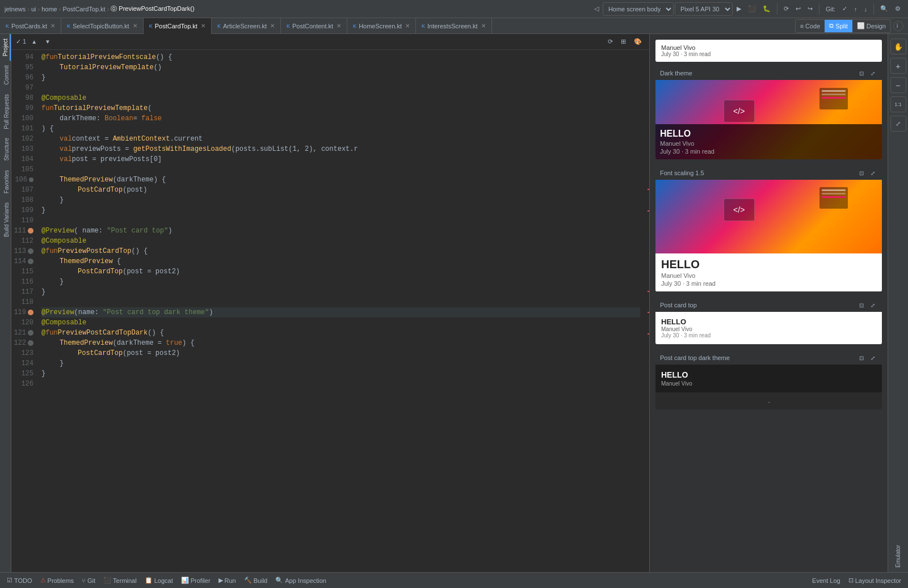 The height and width of the screenshot is (588, 908). I want to click on tab-homescreen-icon: K, so click(355, 26).